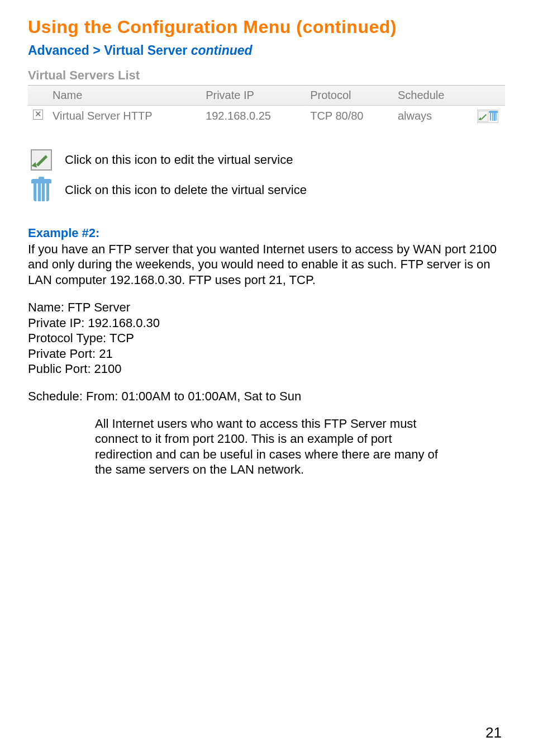  I want to click on col-header-name: Name, so click(125, 96).